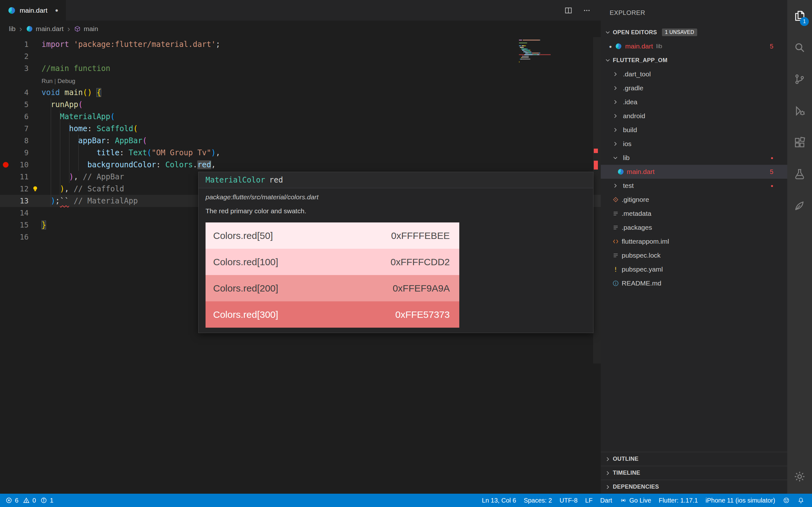 The image size is (812, 507). What do you see at coordinates (606, 500) in the screenshot?
I see `status-language-mode: Dart` at bounding box center [606, 500].